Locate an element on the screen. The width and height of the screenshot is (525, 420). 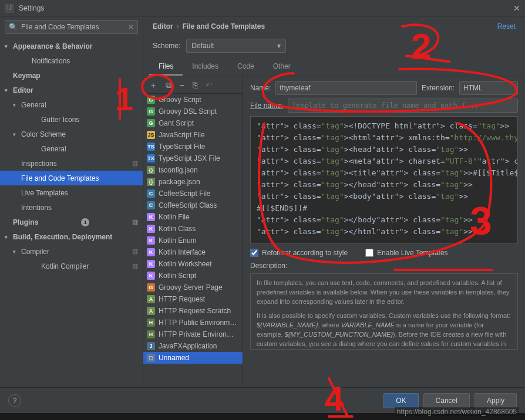
chevron-right-icon: › is located at coordinates (178, 26).